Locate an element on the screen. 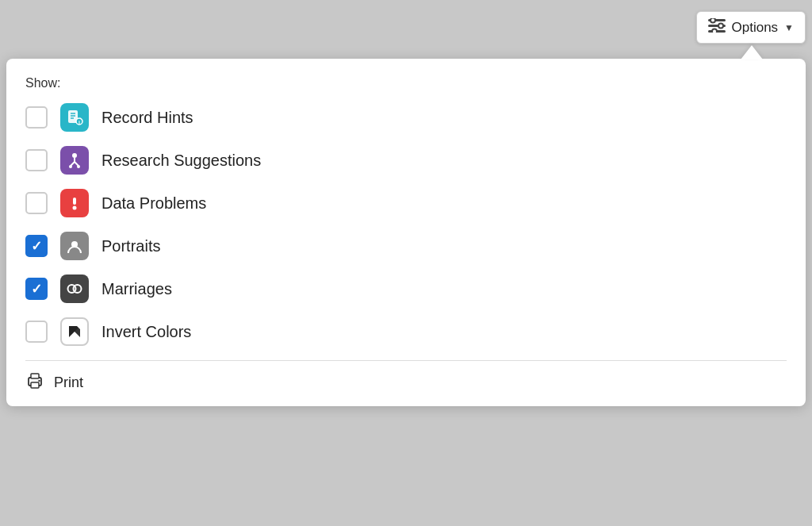  options-icon is located at coordinates (717, 27).